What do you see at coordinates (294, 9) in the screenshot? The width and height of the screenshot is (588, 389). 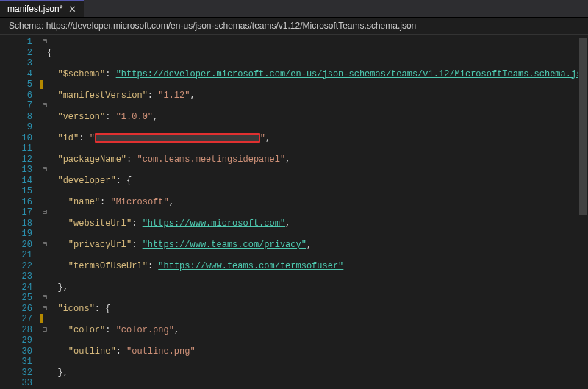 I see `tab-bar: manifest.json* ✕` at bounding box center [294, 9].